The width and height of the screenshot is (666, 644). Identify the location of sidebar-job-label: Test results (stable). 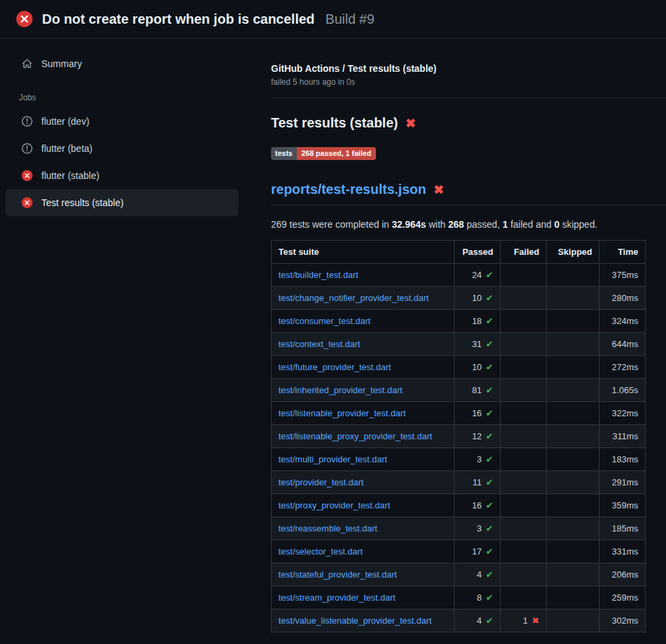
(83, 203).